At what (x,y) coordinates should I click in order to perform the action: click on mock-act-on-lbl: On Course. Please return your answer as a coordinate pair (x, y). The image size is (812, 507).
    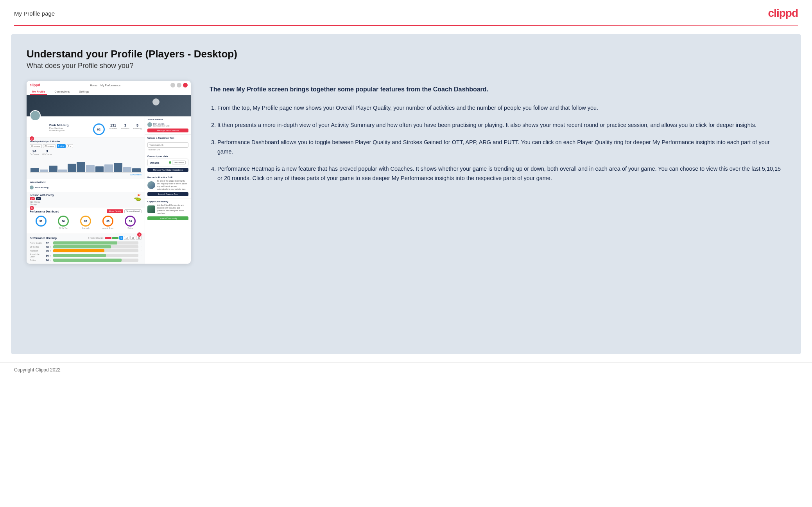
    Looking at the image, I should click on (34, 154).